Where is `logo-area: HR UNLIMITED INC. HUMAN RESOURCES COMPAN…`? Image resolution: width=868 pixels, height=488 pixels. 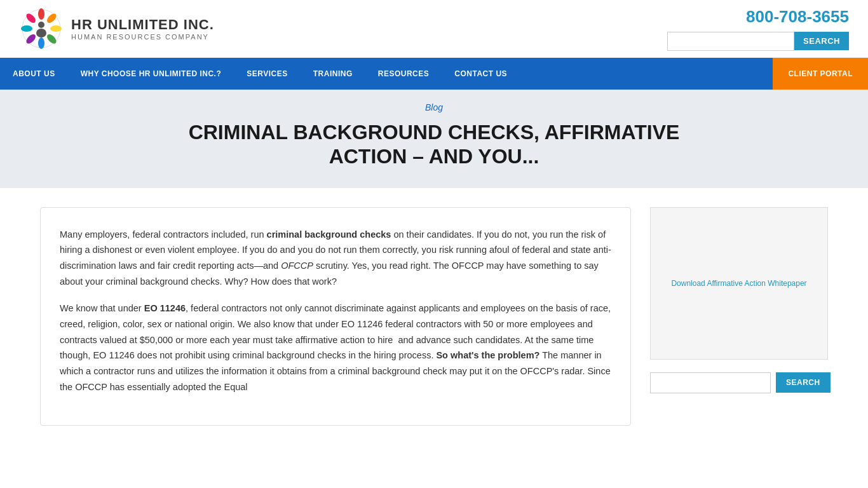
logo-area: HR UNLIMITED INC. HUMAN RESOURCES COMPAN… is located at coordinates (117, 29).